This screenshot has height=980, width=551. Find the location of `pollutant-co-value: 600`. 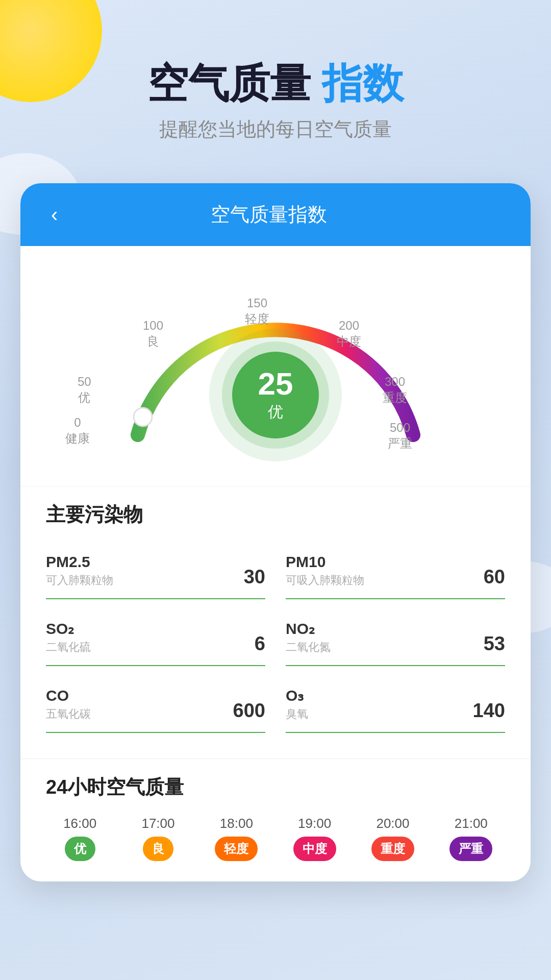

pollutant-co-value: 600 is located at coordinates (249, 710).